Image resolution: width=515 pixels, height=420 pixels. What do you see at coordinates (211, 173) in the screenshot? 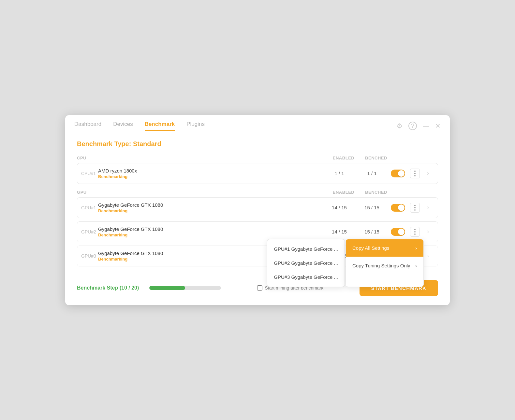
I see `cpu-1-info: AMD ryzen 1800x Benchmarking` at bounding box center [211, 173].